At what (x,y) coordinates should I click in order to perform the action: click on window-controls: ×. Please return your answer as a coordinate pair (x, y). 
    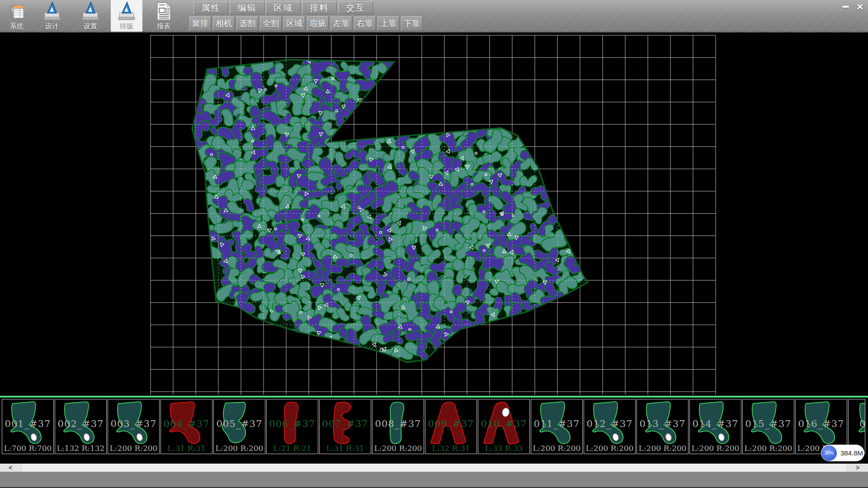
    Looking at the image, I should click on (853, 7).